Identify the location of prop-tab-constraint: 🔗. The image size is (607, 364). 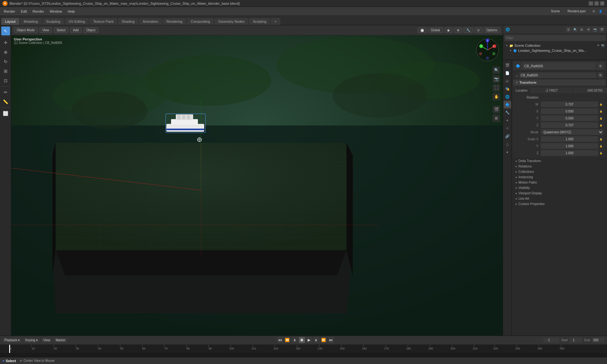
(507, 136).